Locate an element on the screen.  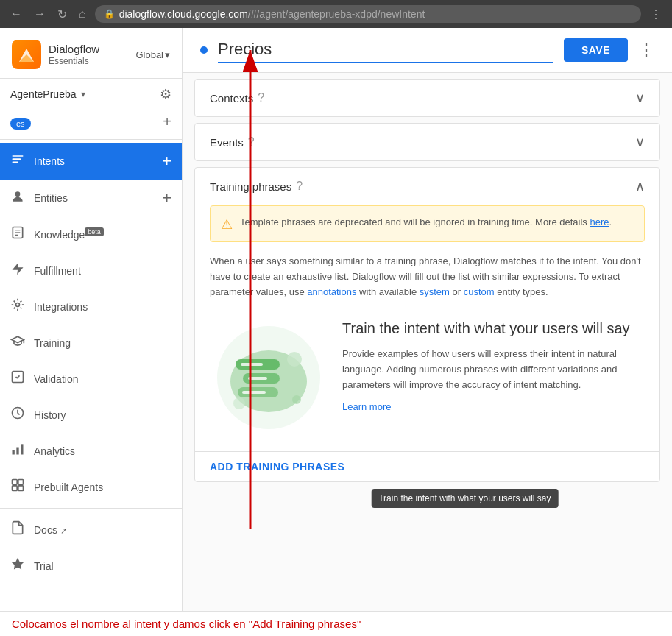
add-entity-button: + is located at coordinates (166, 198).